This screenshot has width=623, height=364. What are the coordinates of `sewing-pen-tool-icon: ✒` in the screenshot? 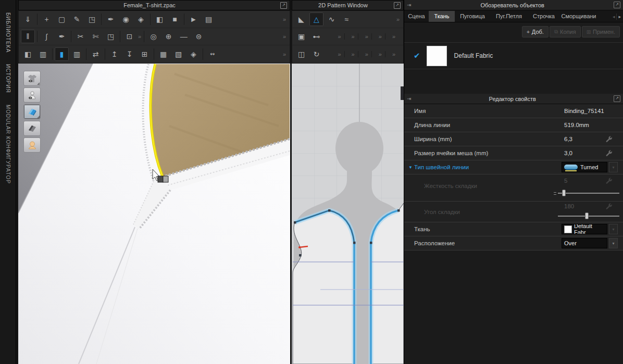 It's located at (61, 36).